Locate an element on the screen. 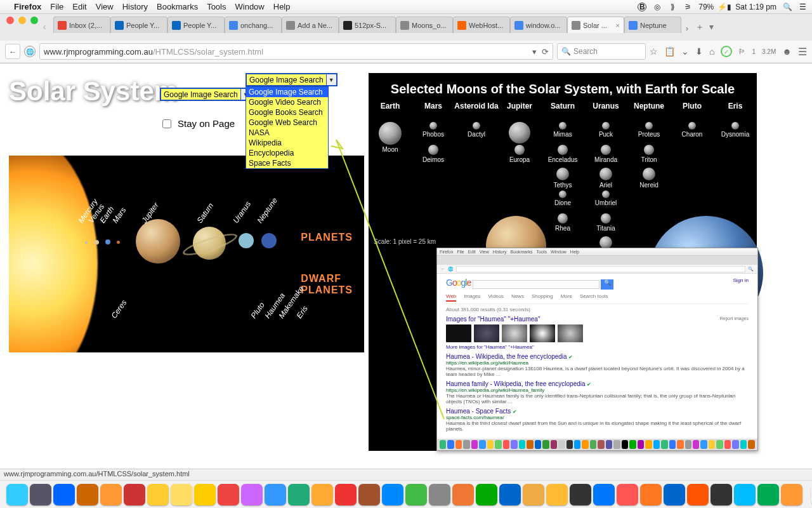 This screenshot has height=508, width=812. status-b-icon: B is located at coordinates (642, 7).